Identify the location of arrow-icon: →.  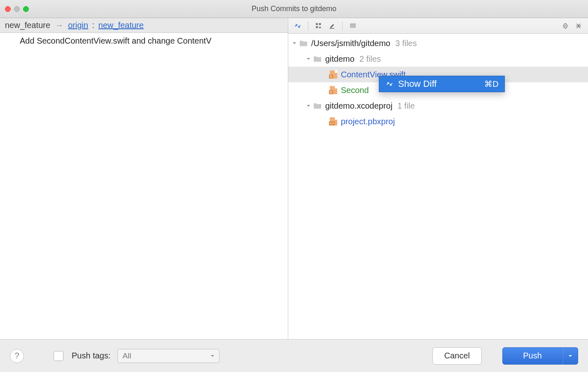
(59, 25).